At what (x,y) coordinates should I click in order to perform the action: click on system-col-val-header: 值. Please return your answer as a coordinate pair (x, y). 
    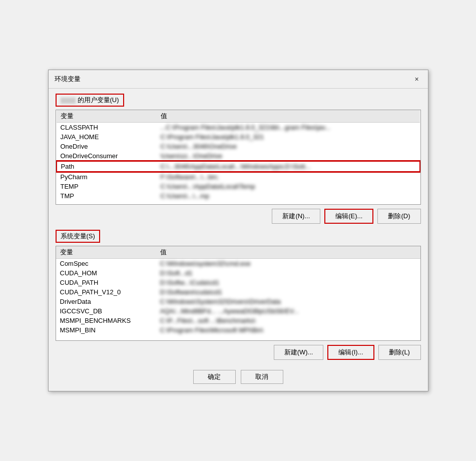
    Looking at the image, I should click on (288, 252).